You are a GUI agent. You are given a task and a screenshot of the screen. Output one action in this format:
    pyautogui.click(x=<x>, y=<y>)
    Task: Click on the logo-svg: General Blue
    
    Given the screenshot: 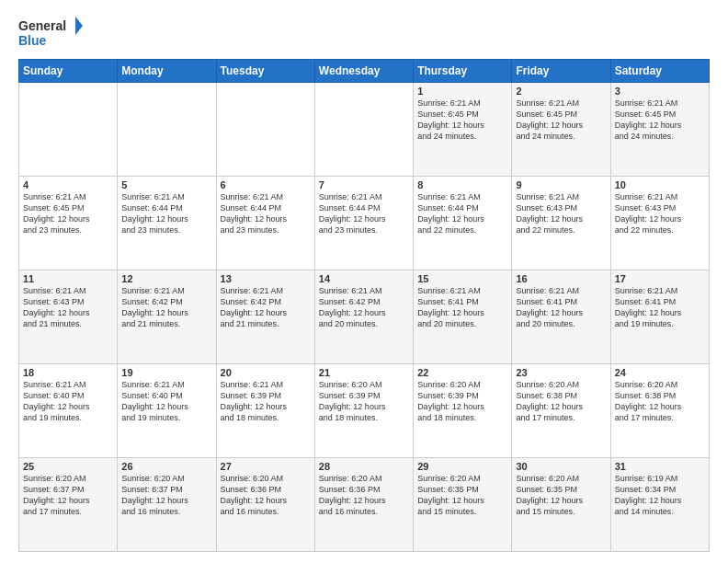 What is the action you would take?
    pyautogui.click(x=51, y=33)
    